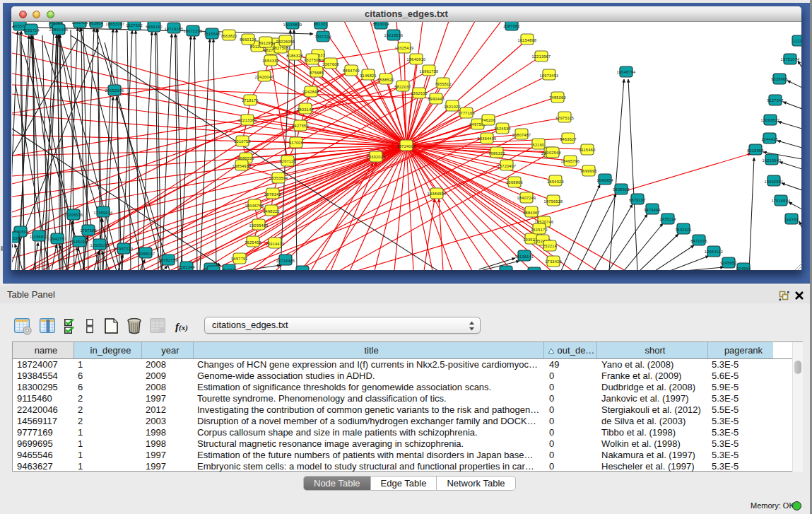 The height and width of the screenshot is (514, 812). Describe the element at coordinates (295, 56) in the screenshot. I see `svg-text: 8186328` at that location.